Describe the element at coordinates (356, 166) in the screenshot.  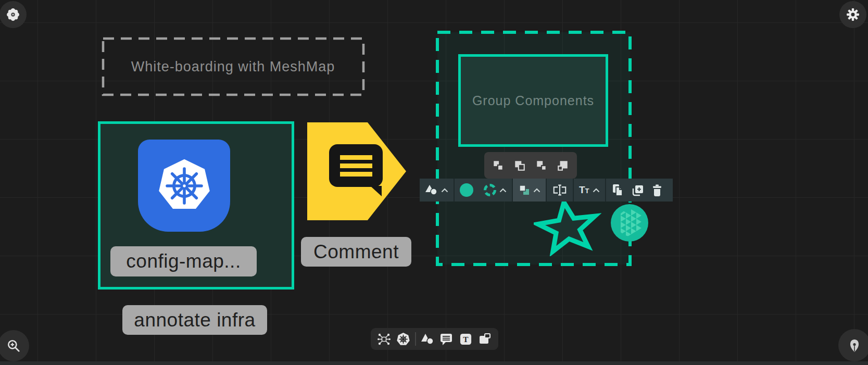
I see `speech-bubble-icon` at that location.